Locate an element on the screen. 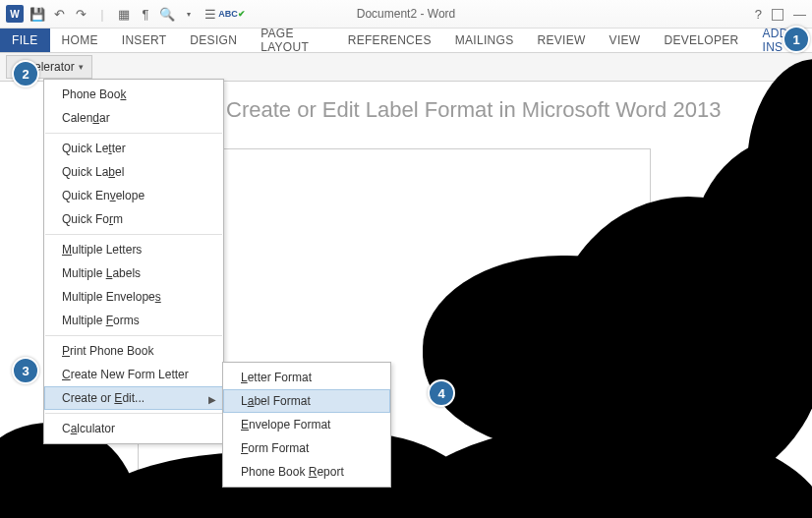  paragraph-icon: ¶ is located at coordinates (145, 14).